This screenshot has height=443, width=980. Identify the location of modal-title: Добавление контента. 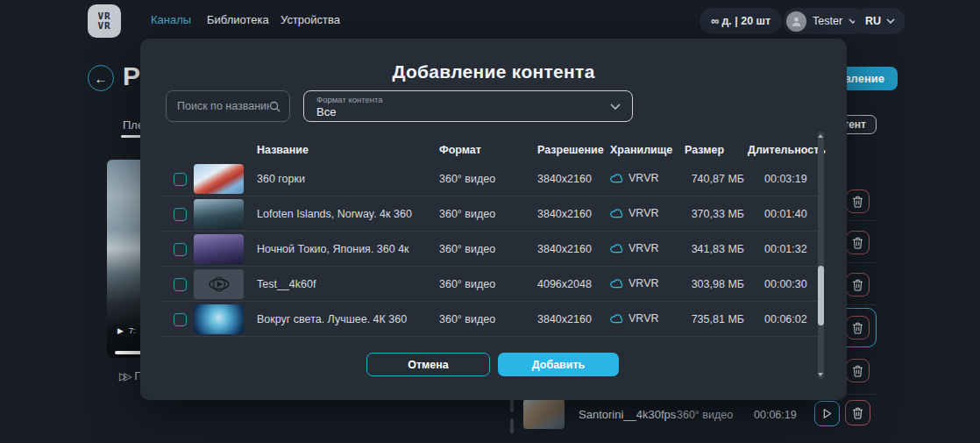
(494, 72).